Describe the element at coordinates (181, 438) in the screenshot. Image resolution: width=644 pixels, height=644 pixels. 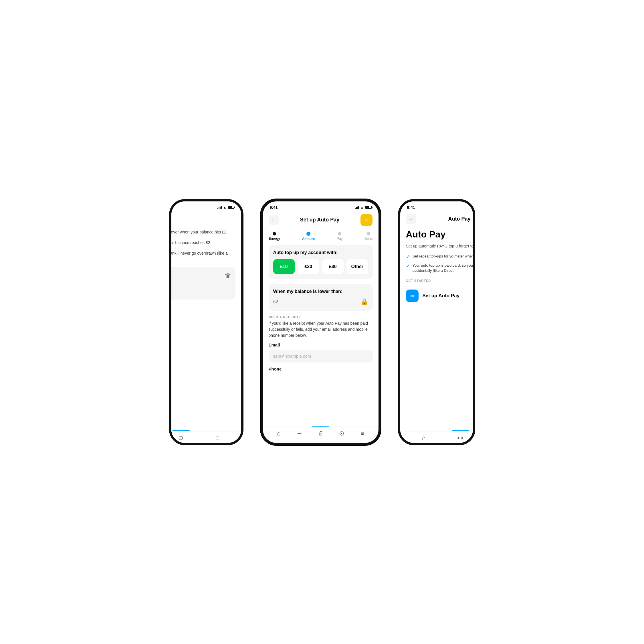
I see `nav-item-help-left: ⊙` at that location.